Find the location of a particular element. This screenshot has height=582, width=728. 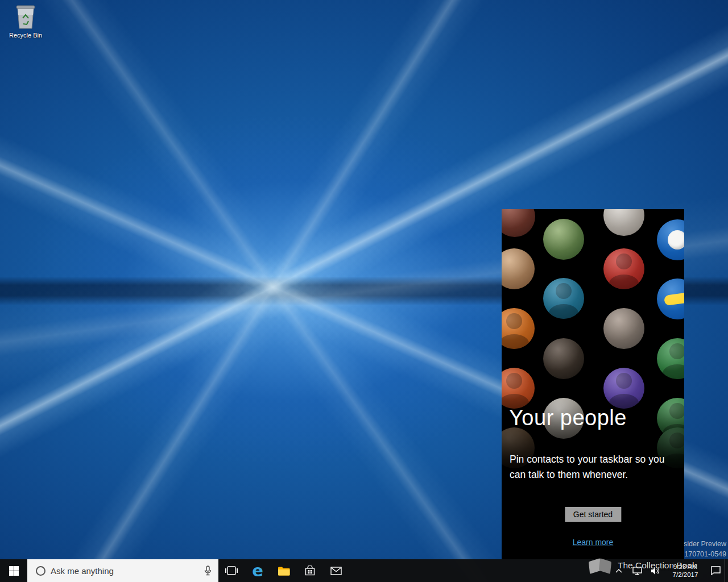

network-icon is located at coordinates (637, 571).